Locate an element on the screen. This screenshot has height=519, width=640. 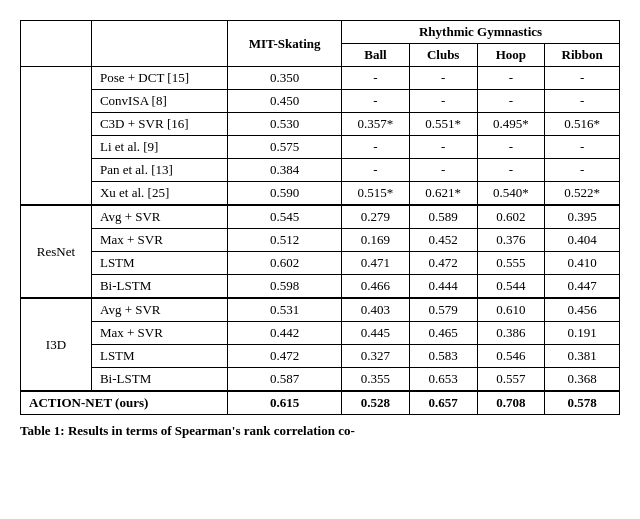
ball-cell: 0.279 is located at coordinates (376, 217).